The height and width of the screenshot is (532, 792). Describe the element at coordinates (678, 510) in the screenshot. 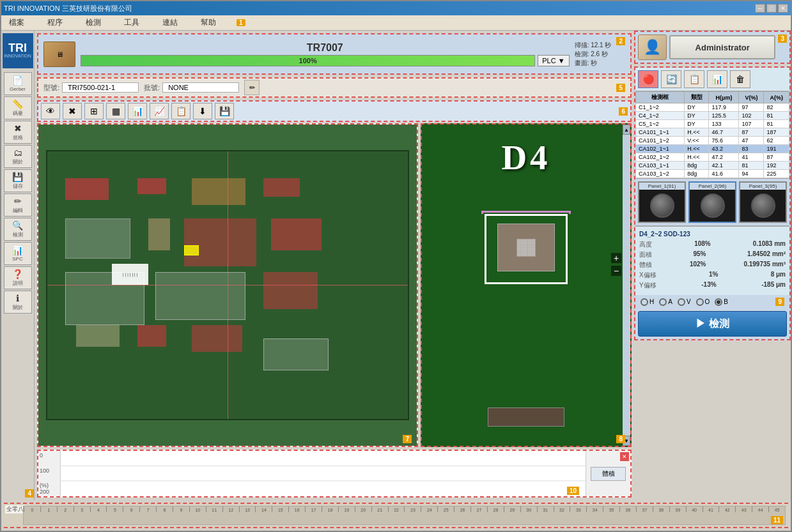

I see `ruler-number: 39` at that location.